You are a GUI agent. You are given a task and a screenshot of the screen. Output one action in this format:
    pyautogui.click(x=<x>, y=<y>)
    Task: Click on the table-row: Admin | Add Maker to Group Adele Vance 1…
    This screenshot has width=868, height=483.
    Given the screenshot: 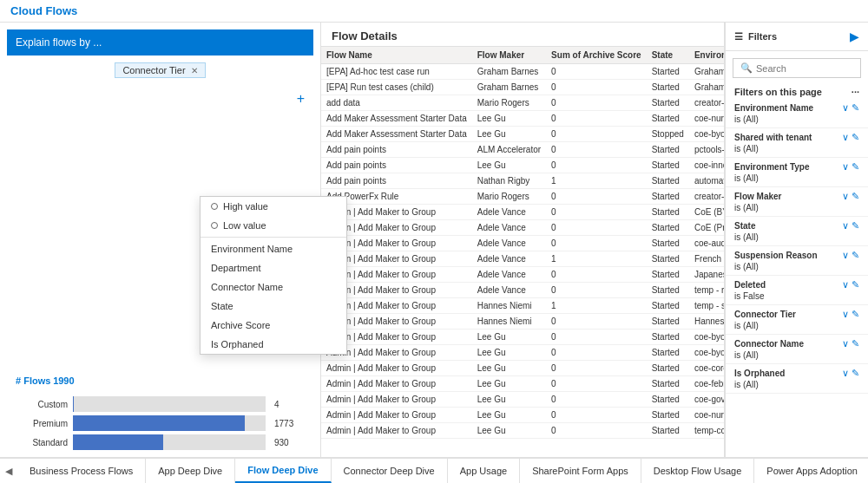 What is the action you would take?
    pyautogui.click(x=523, y=259)
    